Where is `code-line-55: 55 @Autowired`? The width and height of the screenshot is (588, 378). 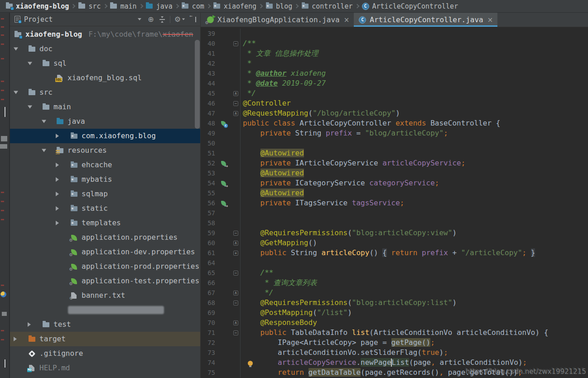 code-line-55: 55 @Autowired is located at coordinates (394, 193).